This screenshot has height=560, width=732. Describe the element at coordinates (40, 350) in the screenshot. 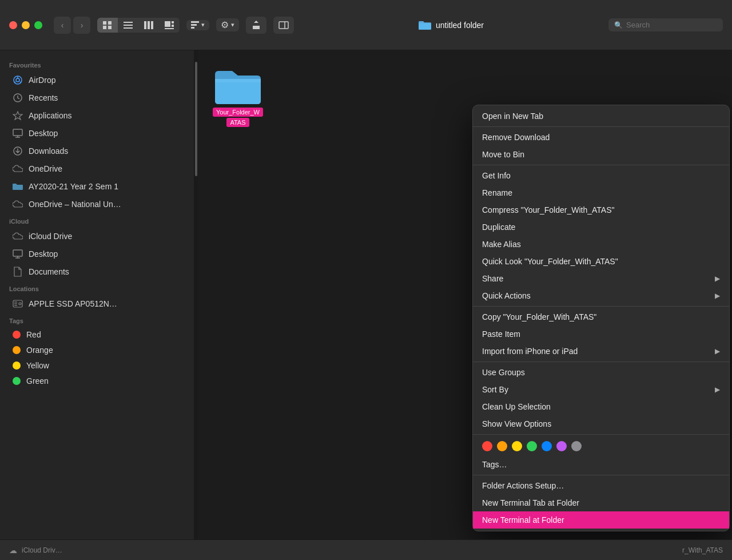

I see `sidebar-label-tag-orange: Orange` at that location.